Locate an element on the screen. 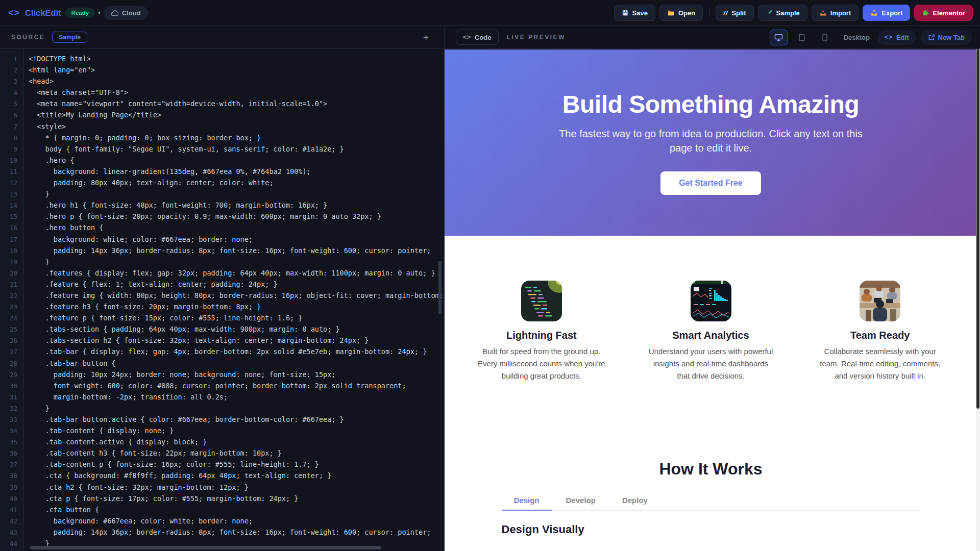 Image resolution: width=980 pixels, height=551 pixels. code-line: 39 .cta h2 { font-size: 32px; margin-bot… is located at coordinates (222, 489).